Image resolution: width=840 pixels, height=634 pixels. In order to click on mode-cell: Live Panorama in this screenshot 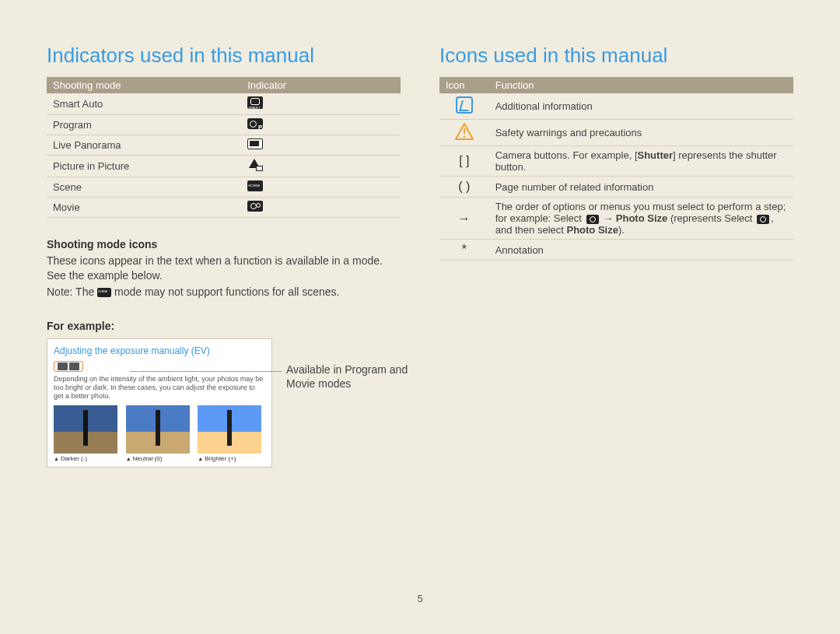, I will do `click(144, 145)`.